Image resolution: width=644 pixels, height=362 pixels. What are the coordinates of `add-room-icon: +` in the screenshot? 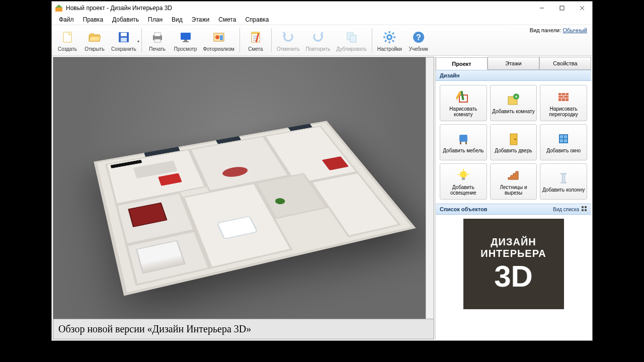 It's located at (513, 100).